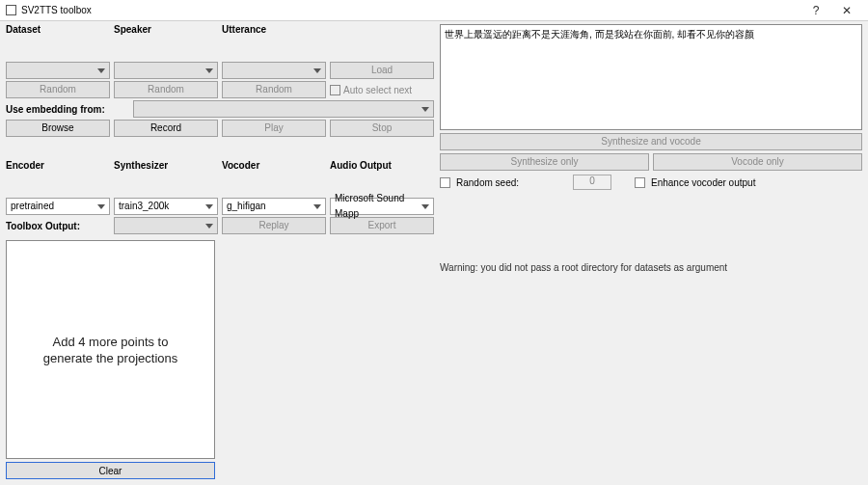  Describe the element at coordinates (166, 206) in the screenshot. I see `synthesizer-combo: train3_200k` at that location.